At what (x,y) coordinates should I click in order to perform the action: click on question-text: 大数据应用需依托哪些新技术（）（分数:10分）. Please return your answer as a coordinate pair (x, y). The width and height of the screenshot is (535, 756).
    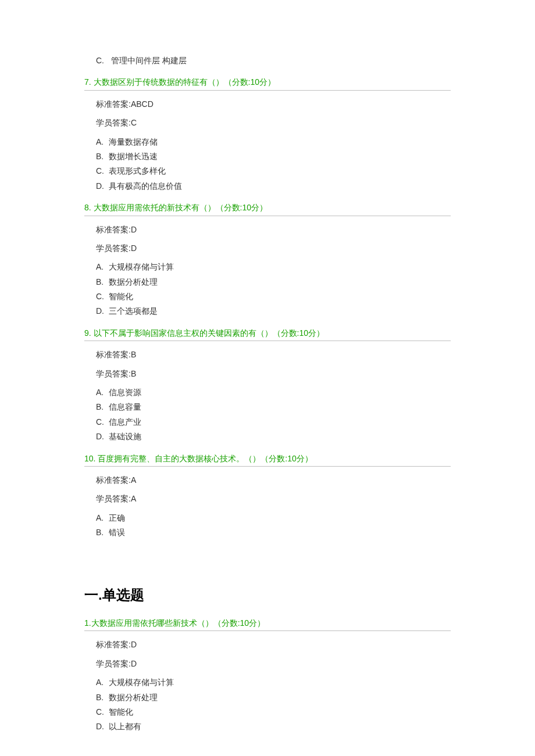
    Looking at the image, I should click on (178, 623).